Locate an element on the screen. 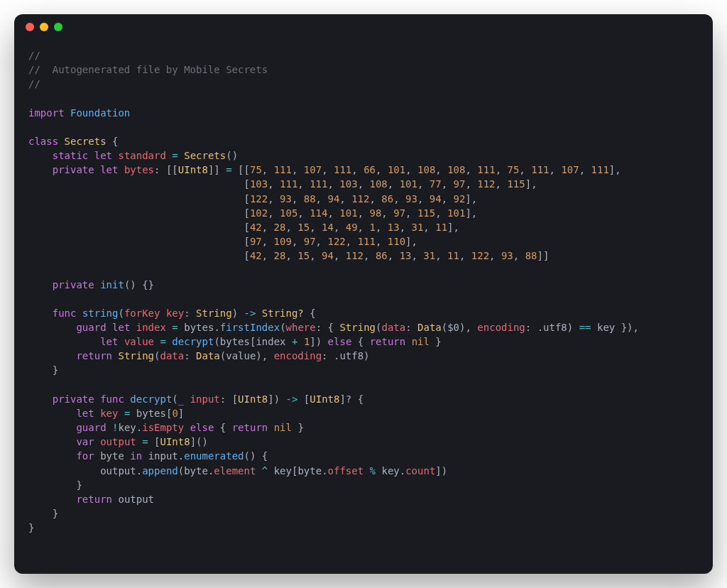 The height and width of the screenshot is (588, 727). kw-guard: guard is located at coordinates (91, 327).